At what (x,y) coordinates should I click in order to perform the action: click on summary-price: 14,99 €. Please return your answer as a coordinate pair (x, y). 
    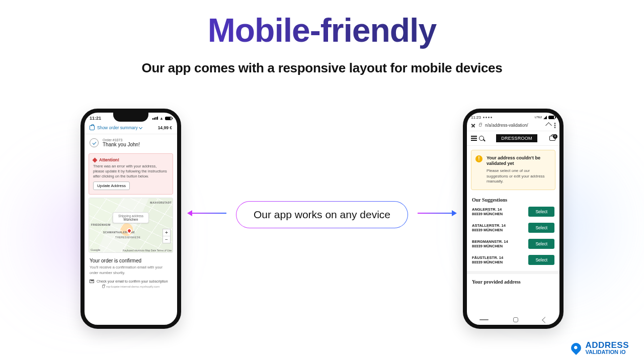
    Looking at the image, I should click on (165, 128).